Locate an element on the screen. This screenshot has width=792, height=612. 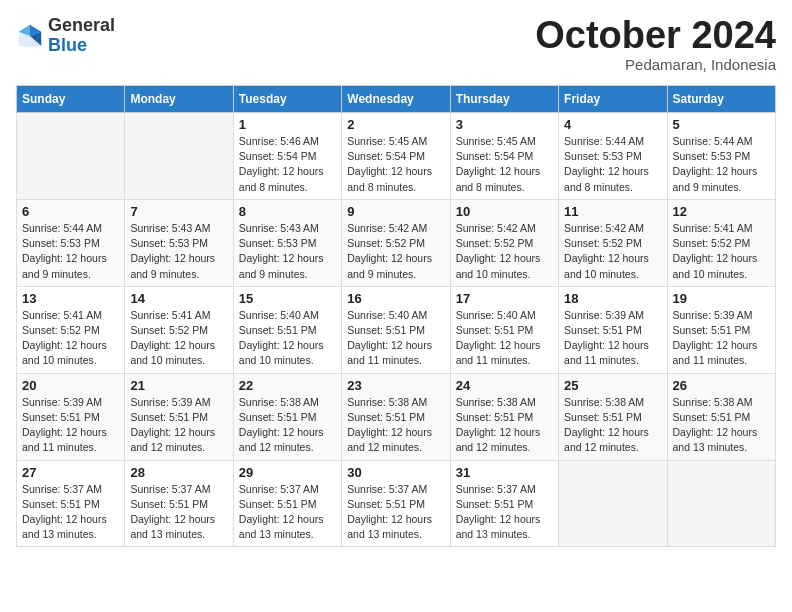
calendar-cell: 11Sunrise: 5:42 AMSunset: 5:52 PMDayligh… is located at coordinates (613, 242).